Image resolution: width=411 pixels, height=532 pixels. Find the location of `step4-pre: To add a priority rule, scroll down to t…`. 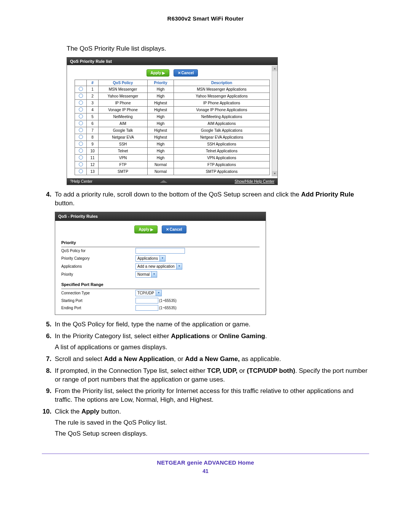

step4-pre: To add a priority rule, scroll down to t… is located at coordinates (178, 194).